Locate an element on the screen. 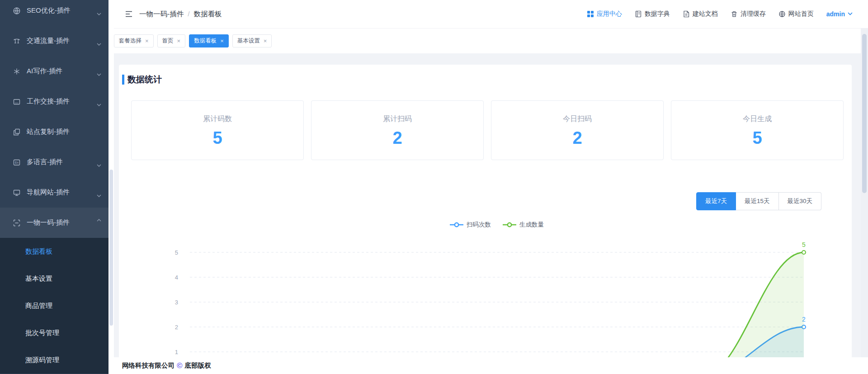  legend-item-scans: 扫码次数 is located at coordinates (470, 225).